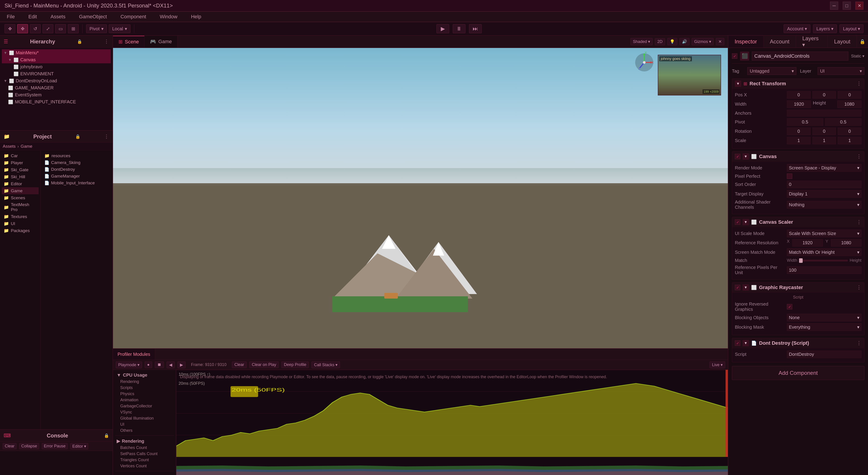  I want to click on scale-z-value: 1, so click(850, 141).